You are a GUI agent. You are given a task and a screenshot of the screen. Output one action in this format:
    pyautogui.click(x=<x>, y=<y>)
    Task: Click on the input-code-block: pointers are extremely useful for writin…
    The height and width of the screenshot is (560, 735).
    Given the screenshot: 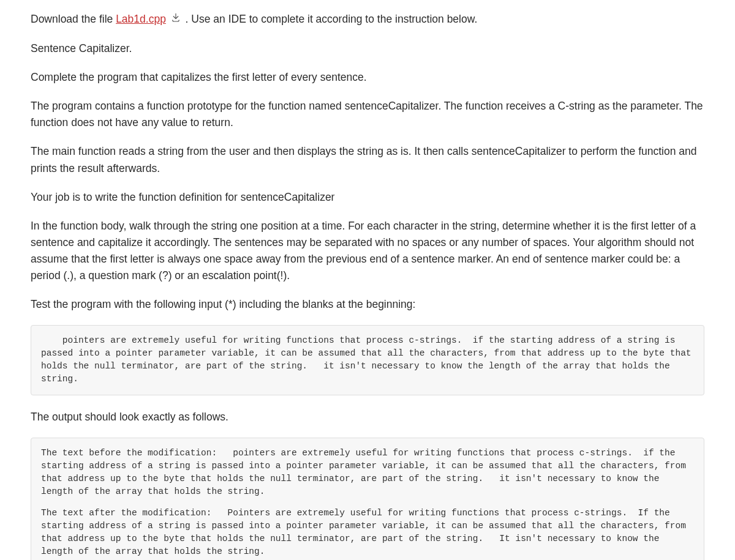 What is the action you would take?
    pyautogui.click(x=368, y=360)
    